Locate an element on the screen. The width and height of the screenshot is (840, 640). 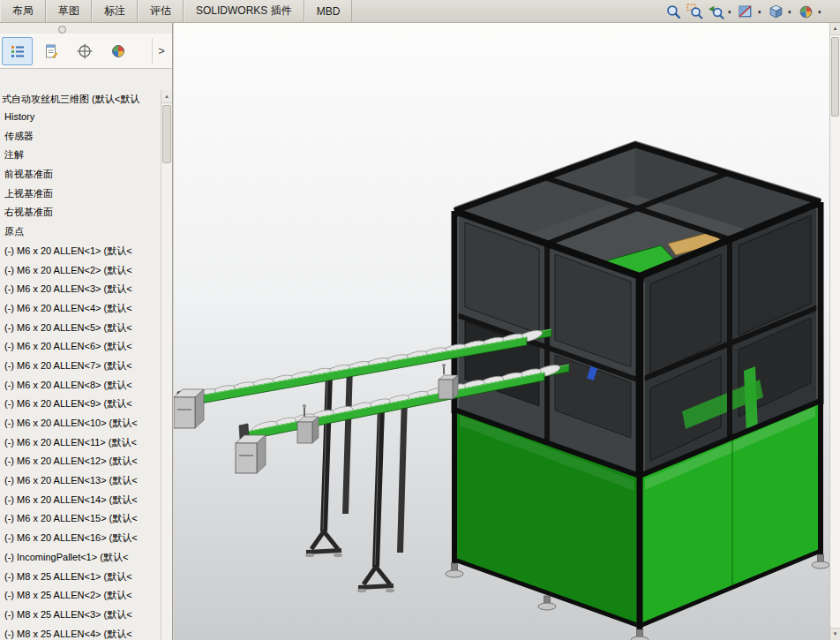
tree-item: 右视基准面 is located at coordinates (81, 213).